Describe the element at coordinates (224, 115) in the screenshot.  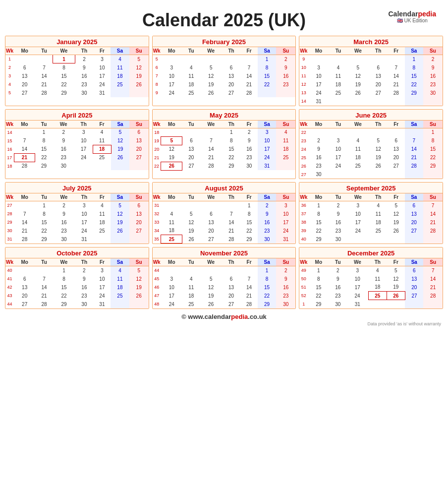
I see `month-title-4: May 2025` at that location.